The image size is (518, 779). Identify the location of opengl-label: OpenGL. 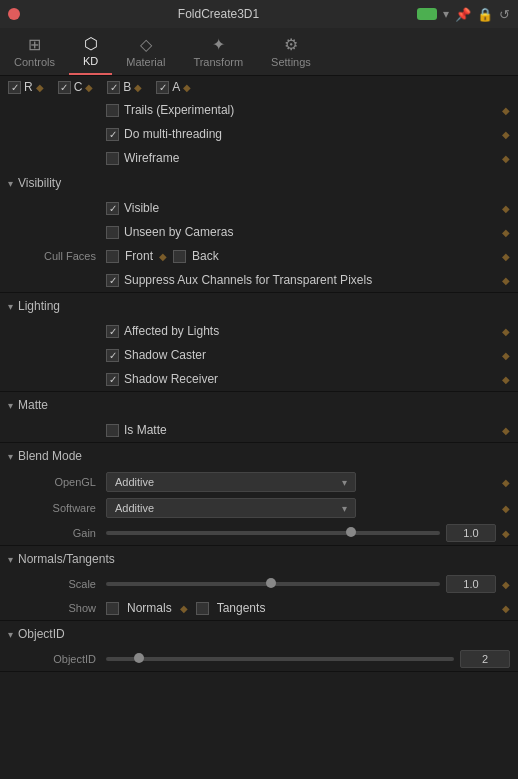
(61, 482).